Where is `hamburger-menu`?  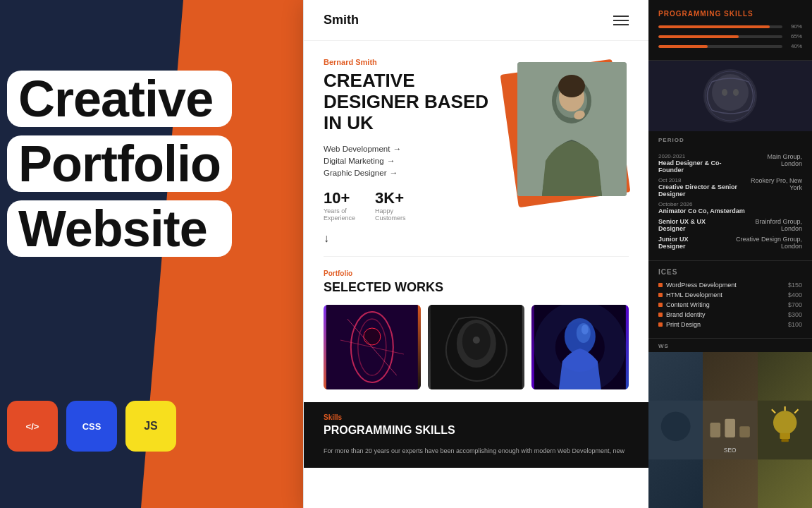
hamburger-menu is located at coordinates (621, 20).